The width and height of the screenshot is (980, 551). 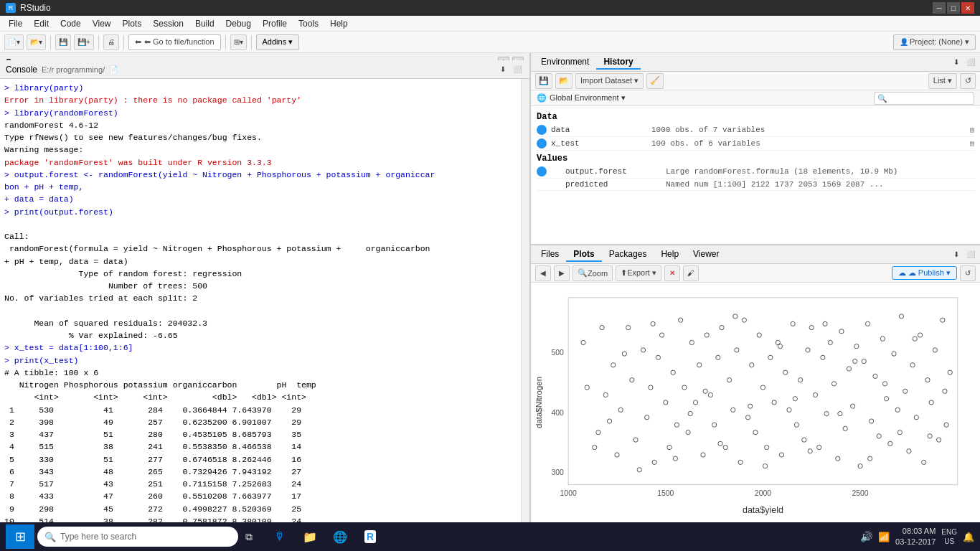 What do you see at coordinates (14, 42) in the screenshot?
I see `new-file-button: 📄▾` at bounding box center [14, 42].